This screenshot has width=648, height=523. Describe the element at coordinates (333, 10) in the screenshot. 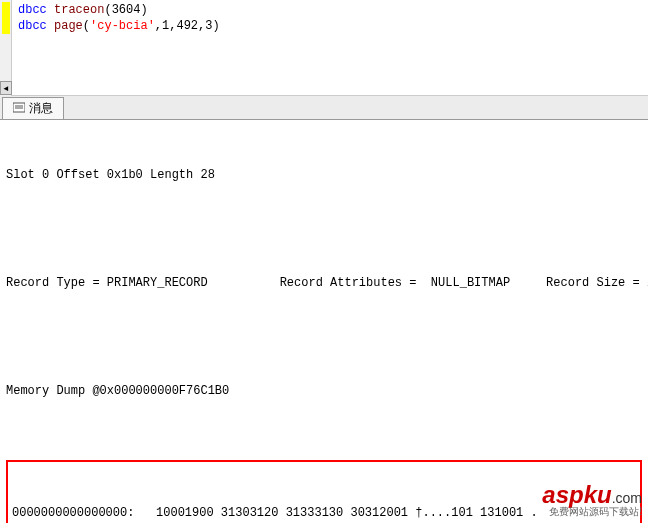

I see `code-line-1: dbcc traceon(3604)` at that location.